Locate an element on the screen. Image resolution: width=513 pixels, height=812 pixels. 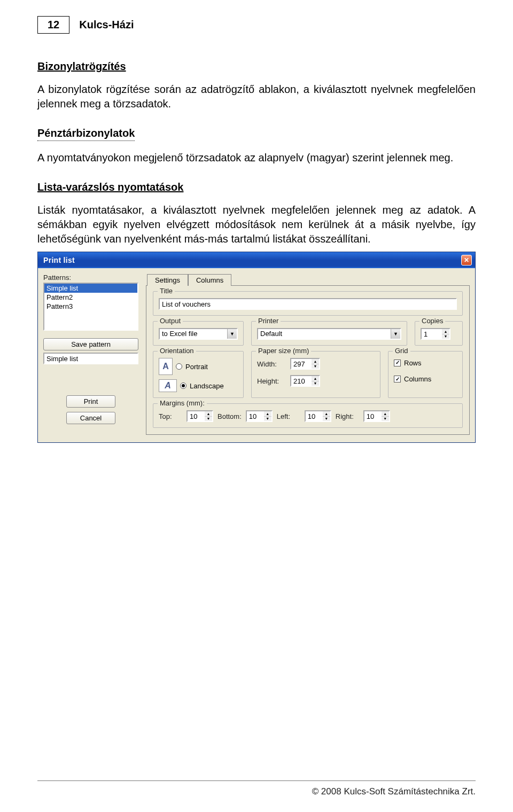
height-input is located at coordinates (301, 381).